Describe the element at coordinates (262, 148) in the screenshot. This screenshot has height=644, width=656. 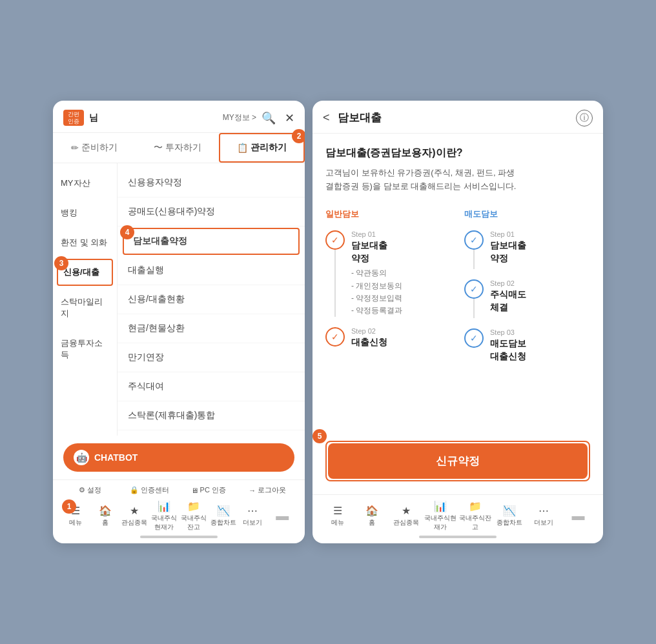
I see `tab-manage: 📋 관리하기 2` at that location.